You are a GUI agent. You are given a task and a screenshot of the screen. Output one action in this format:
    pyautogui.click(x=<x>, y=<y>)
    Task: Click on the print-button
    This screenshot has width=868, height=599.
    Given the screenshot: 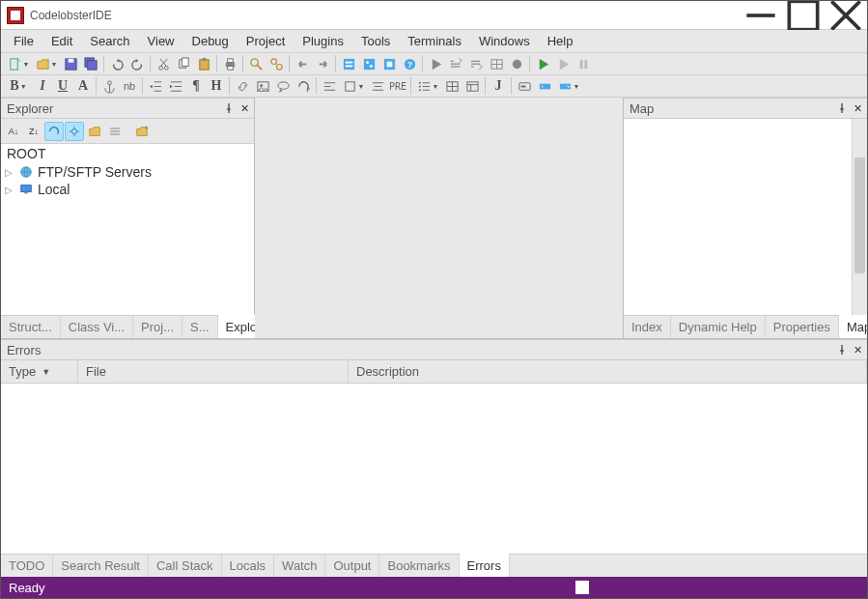 What is the action you would take?
    pyautogui.click(x=230, y=64)
    